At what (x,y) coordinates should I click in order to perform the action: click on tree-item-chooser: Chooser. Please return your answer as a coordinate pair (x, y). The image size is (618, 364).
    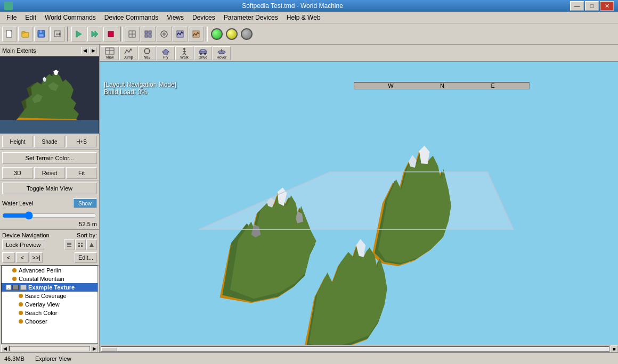
    Looking at the image, I should click on (50, 321).